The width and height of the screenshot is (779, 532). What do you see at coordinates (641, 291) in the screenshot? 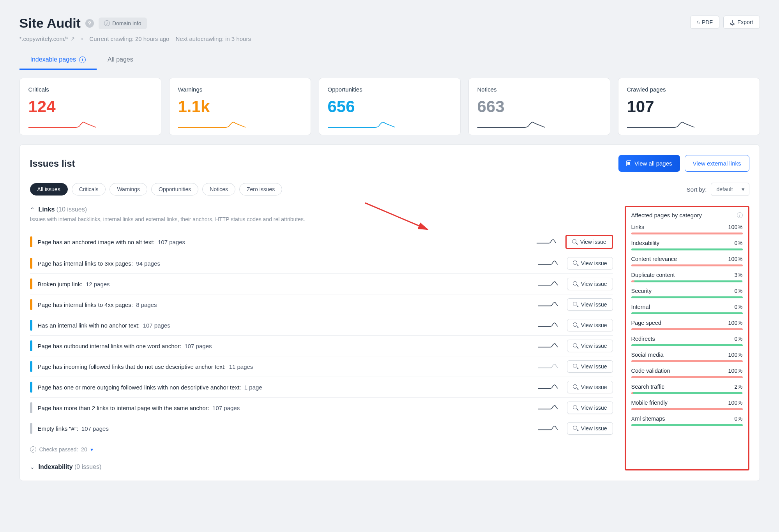
I see `category-name: Security` at bounding box center [641, 291].